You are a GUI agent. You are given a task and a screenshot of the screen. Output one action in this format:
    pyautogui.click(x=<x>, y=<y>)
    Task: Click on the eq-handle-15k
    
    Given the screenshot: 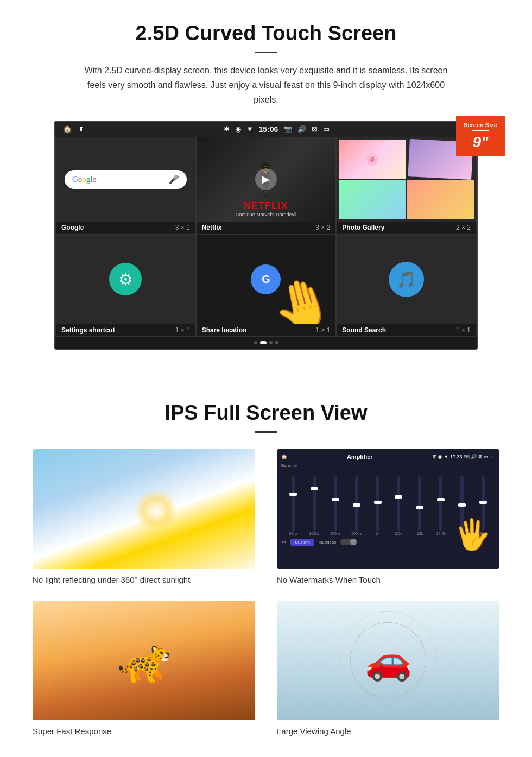 What is the action you would take?
    pyautogui.click(x=462, y=505)
    